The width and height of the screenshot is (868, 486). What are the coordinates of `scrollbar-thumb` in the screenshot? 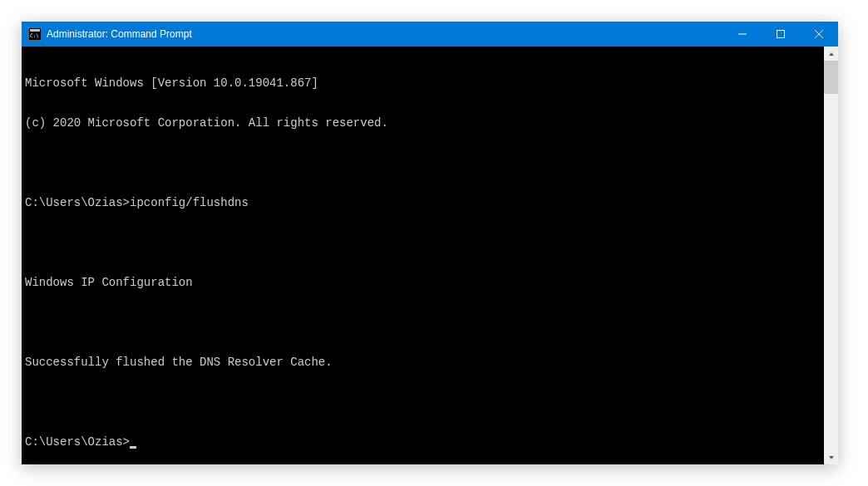 It's located at (831, 77).